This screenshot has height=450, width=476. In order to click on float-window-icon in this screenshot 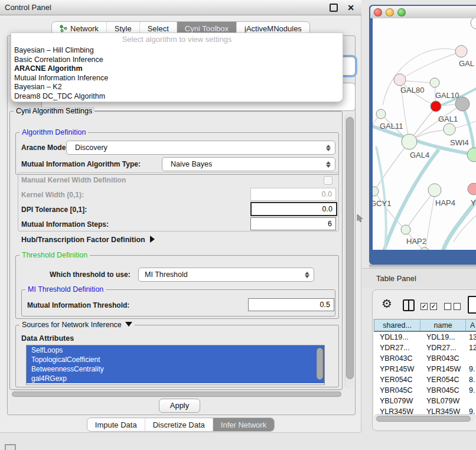, I will do `click(334, 8)`.